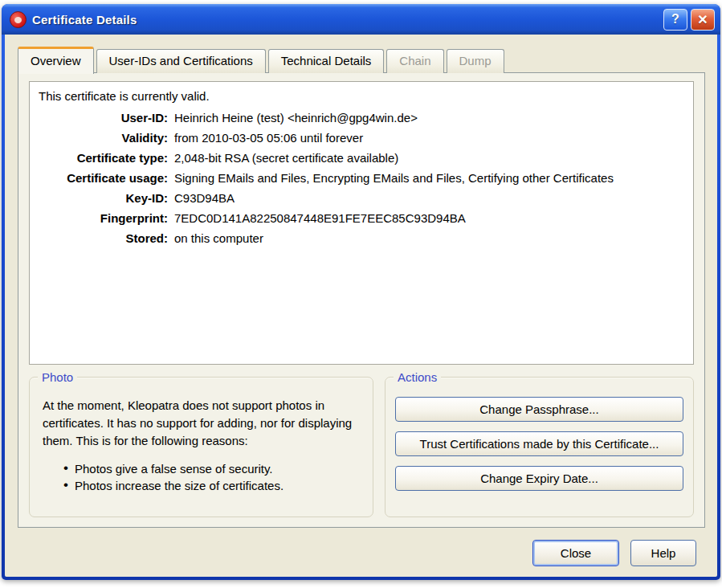 This screenshot has height=588, width=722. What do you see at coordinates (296, 117) in the screenshot?
I see `user-id-value: Heinrich Heine (test) <heinrich@gpg4win.…` at bounding box center [296, 117].